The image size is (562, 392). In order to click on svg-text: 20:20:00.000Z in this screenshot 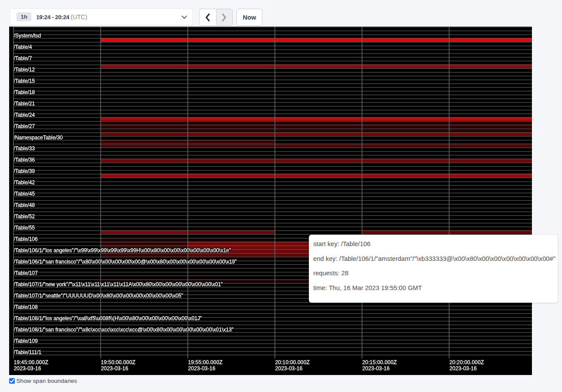, I will do `click(467, 362)`.